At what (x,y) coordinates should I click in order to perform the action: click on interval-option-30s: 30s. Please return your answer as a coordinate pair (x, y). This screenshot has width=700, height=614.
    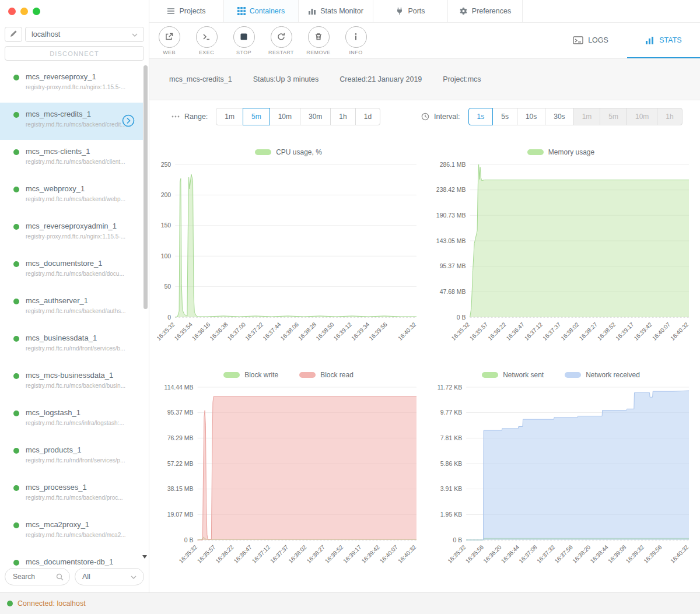
    Looking at the image, I should click on (559, 117).